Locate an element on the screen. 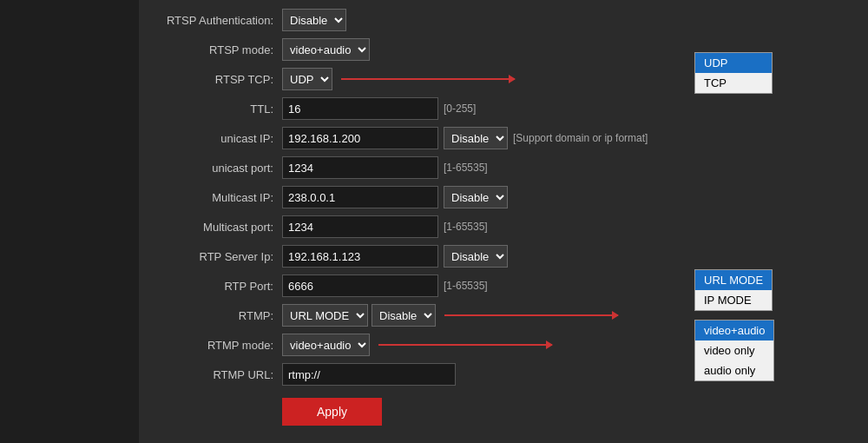 Image resolution: width=868 pixels, height=443 pixels. ttl-input is located at coordinates (360, 109).